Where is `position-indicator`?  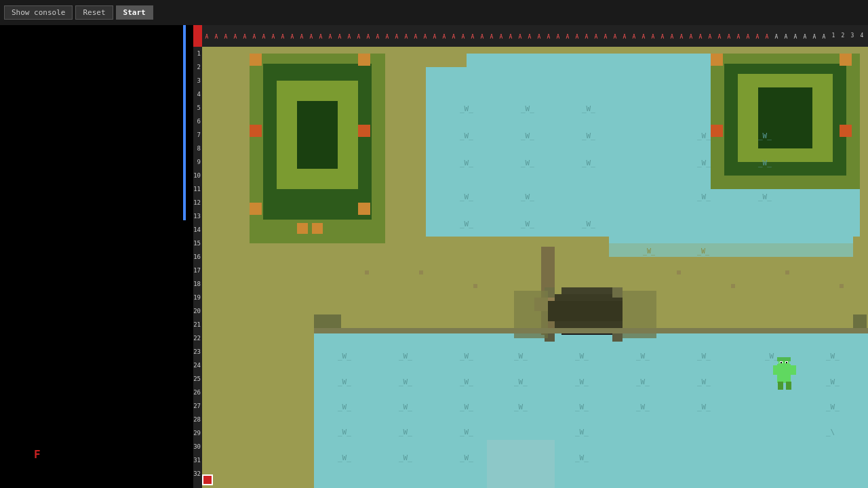 position-indicator is located at coordinates (208, 480).